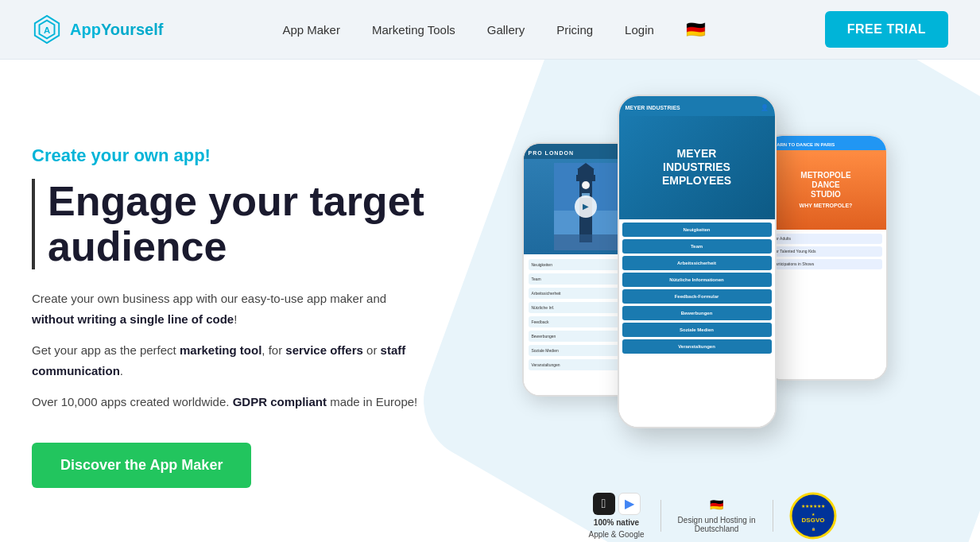 The height and width of the screenshot is (542, 980). I want to click on studio-name: METROPOLEDANCESTUDIO, so click(825, 185).